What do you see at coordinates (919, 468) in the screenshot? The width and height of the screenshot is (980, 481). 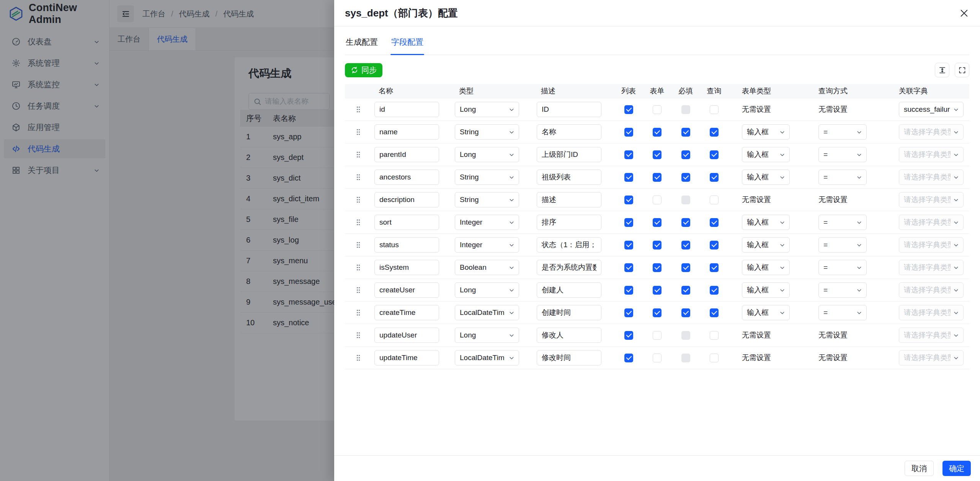 I see `cancel-button: 取消` at bounding box center [919, 468].